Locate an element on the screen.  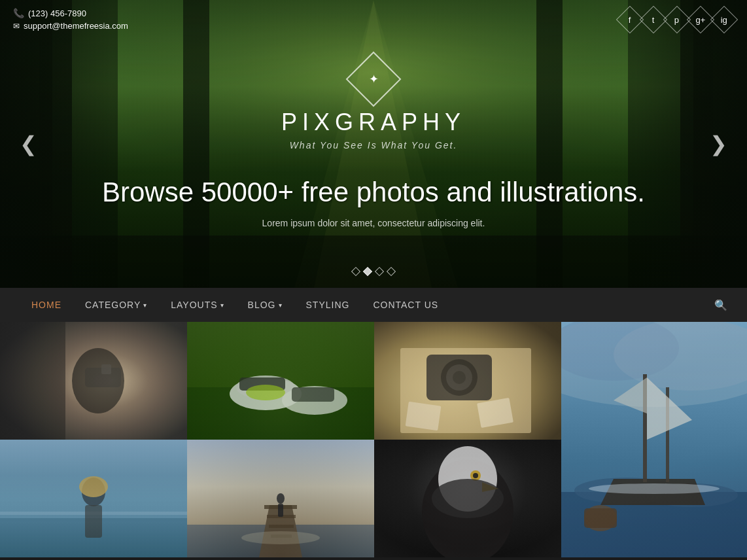
photo-camera-map is located at coordinates (468, 381).